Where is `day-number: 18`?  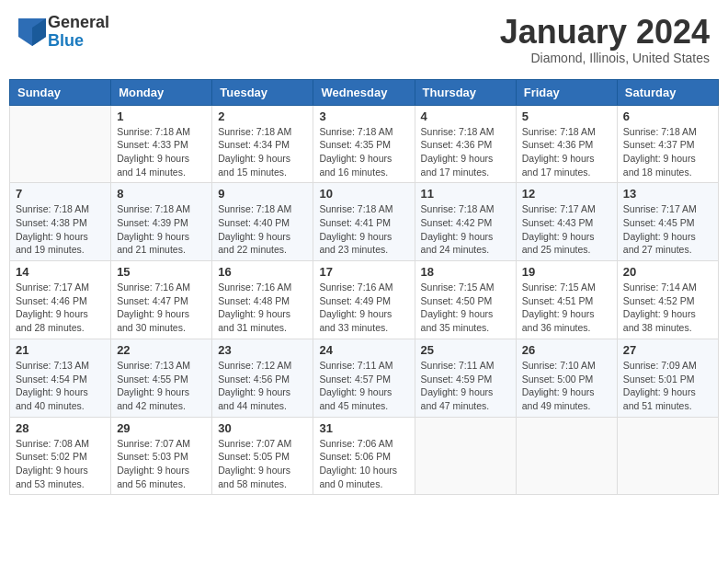 day-number: 18 is located at coordinates (465, 272).